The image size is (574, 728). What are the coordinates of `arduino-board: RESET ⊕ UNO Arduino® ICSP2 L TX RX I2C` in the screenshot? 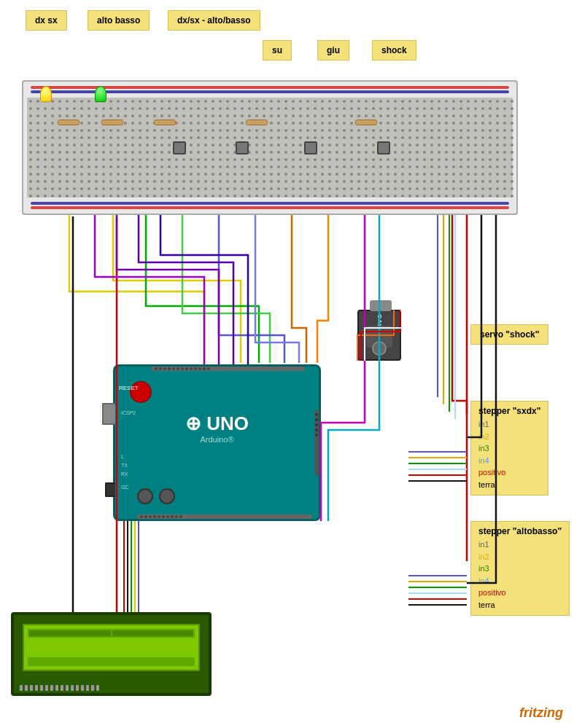 It's located at (217, 443).